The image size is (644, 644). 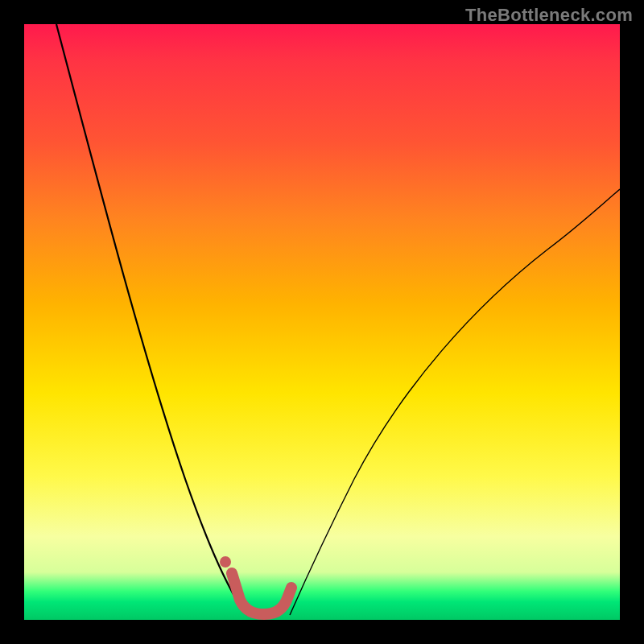 I want to click on watermark-text: TheBottleneck.com, so click(x=549, y=15).